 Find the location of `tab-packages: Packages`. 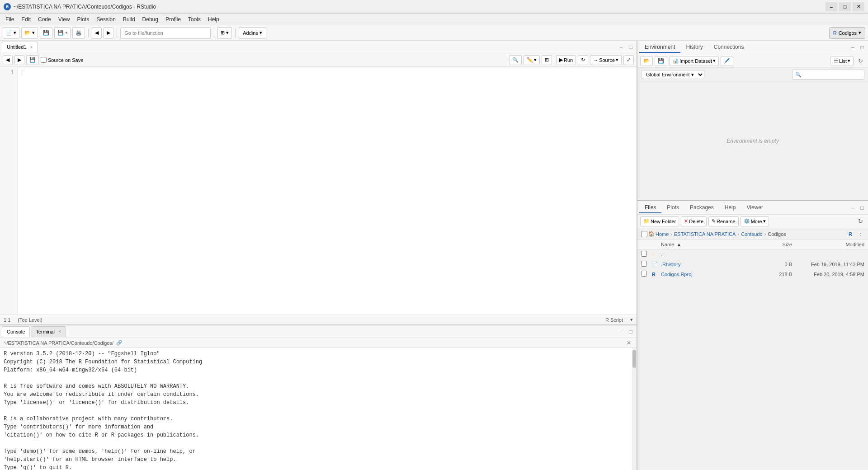

tab-packages: Packages is located at coordinates (702, 208).